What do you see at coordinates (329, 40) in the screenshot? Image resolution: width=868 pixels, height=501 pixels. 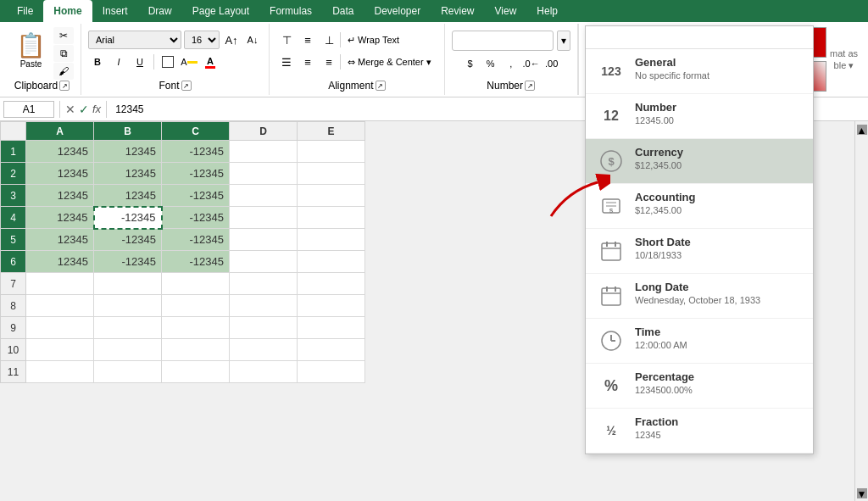 I see `align-bottom-button: ⊥` at bounding box center [329, 40].